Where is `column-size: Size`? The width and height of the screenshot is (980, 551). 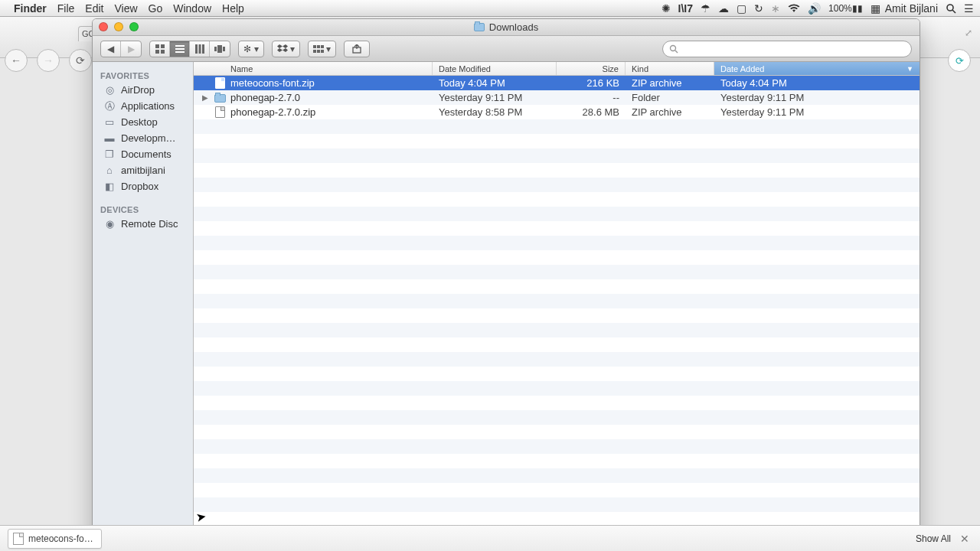 column-size: Size is located at coordinates (591, 69).